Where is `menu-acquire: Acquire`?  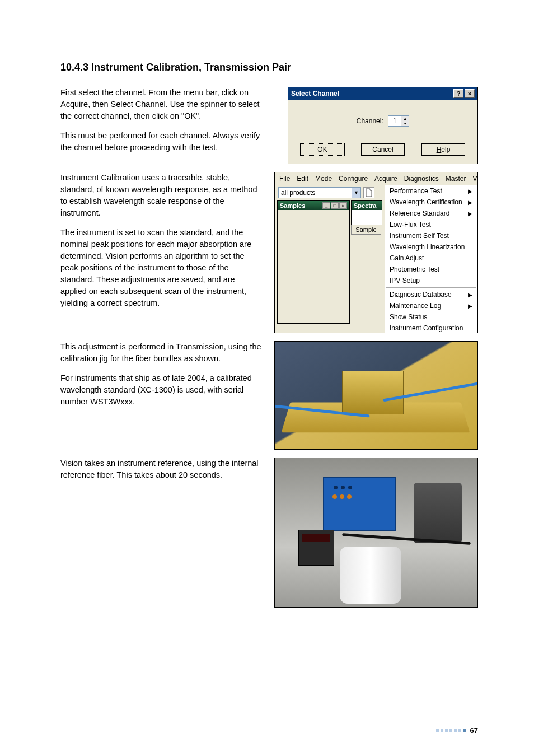 menu-acquire: Acquire is located at coordinates (386, 179).